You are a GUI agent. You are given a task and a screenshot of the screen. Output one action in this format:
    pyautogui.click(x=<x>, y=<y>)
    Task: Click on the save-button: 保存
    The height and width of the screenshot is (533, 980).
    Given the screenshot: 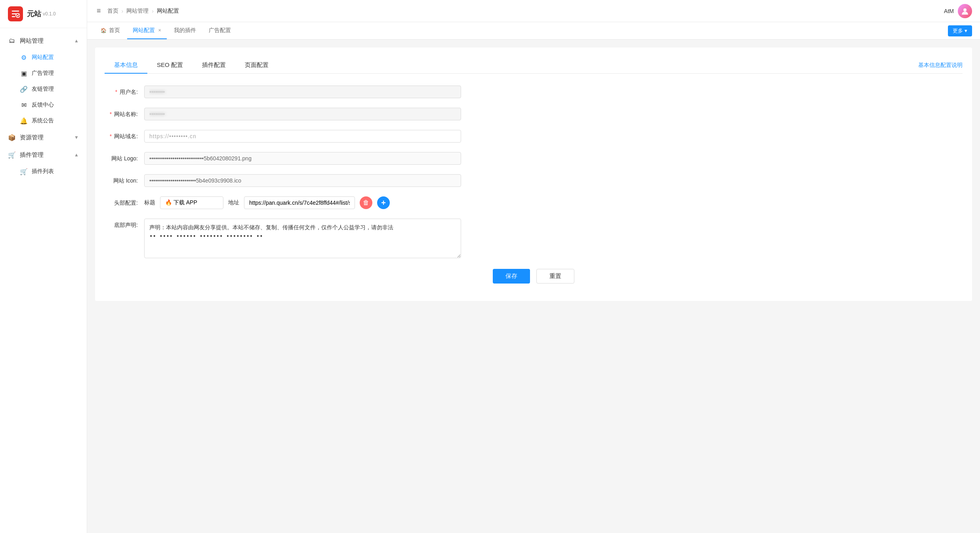 What is the action you would take?
    pyautogui.click(x=511, y=276)
    